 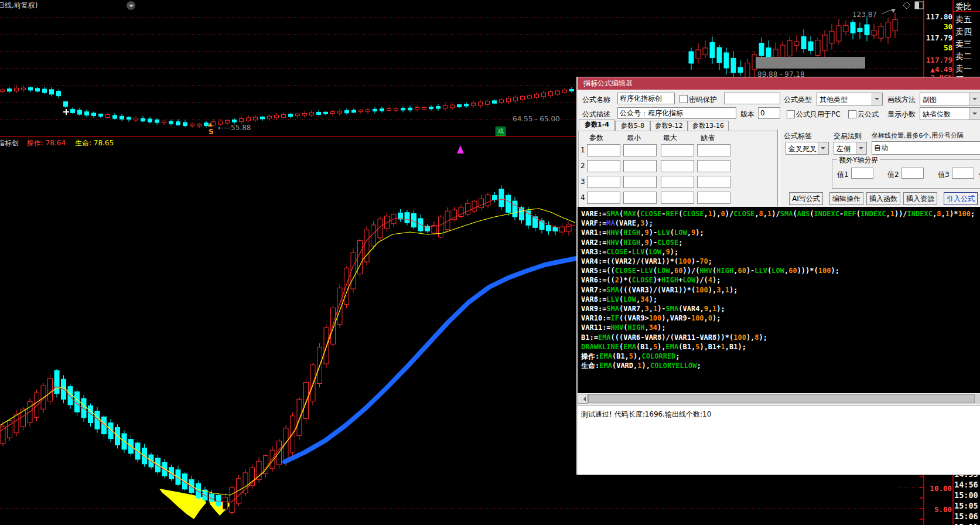 I want to click on tab-参数9-12: 参数9-12, so click(x=669, y=125).